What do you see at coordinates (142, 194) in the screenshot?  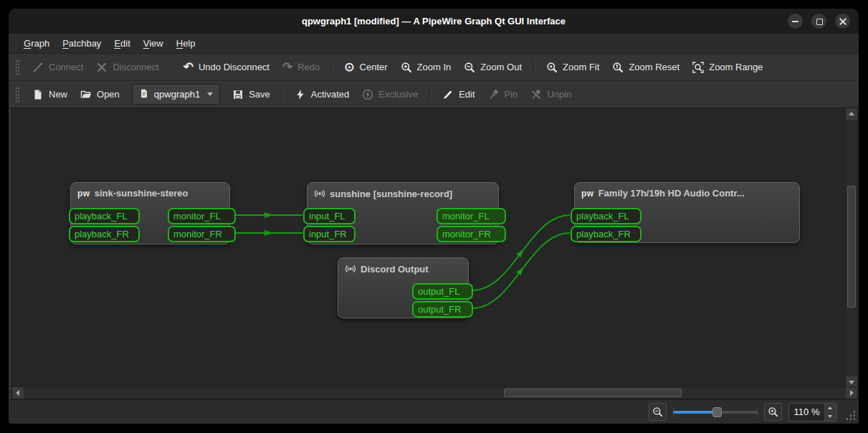 I see `node-title: sink-sunshine-stereo` at bounding box center [142, 194].